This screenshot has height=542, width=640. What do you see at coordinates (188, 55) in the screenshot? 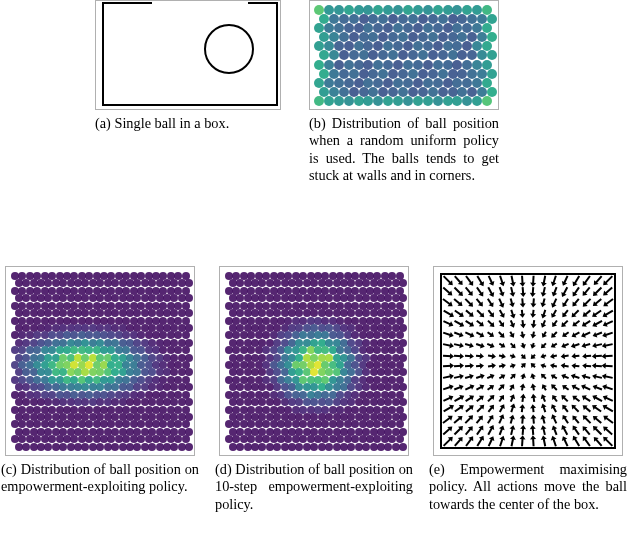
I see `figure-a-container` at bounding box center [188, 55].